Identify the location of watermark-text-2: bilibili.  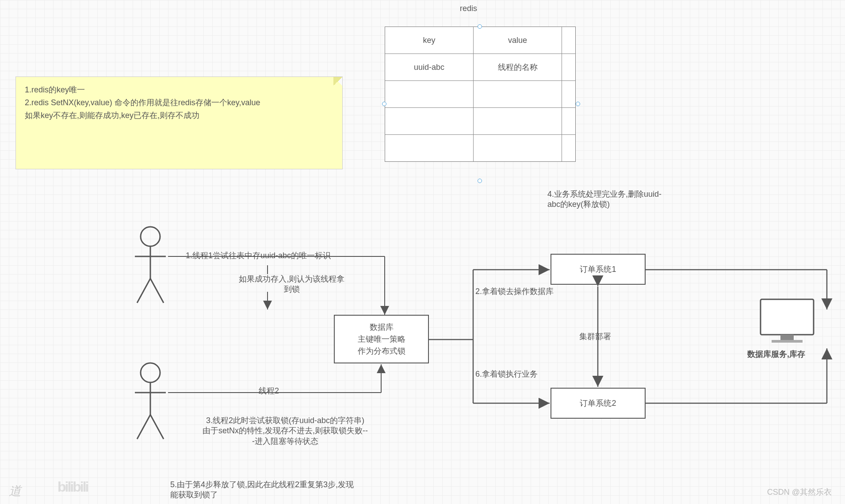
(73, 487).